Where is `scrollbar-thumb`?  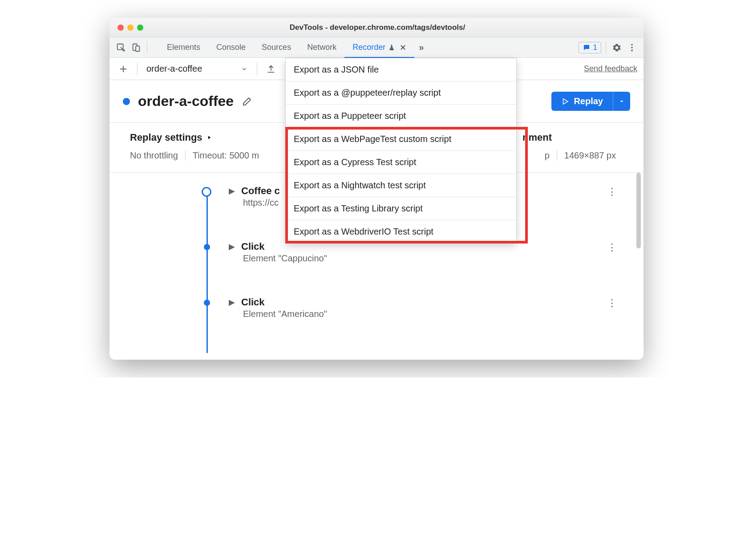 scrollbar-thumb is located at coordinates (639, 211).